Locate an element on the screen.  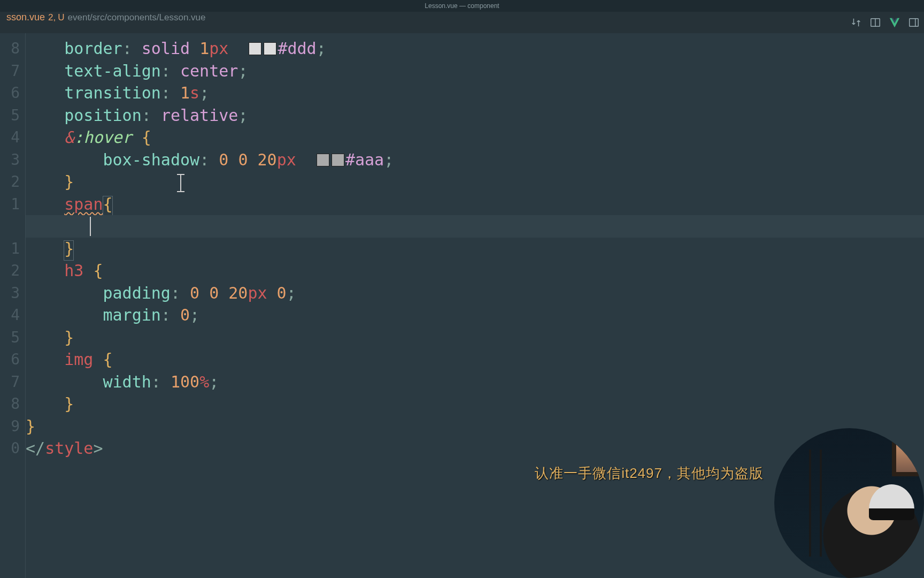
tab-strip: sson.vue 2, U event/src/components/Lesso… is located at coordinates (462, 22).